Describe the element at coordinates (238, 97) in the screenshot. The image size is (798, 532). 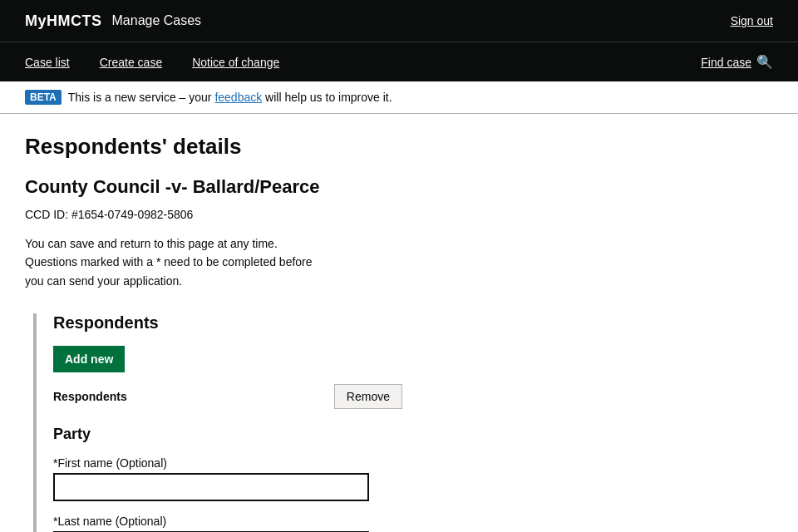
I see `feedback-link: feedback` at that location.